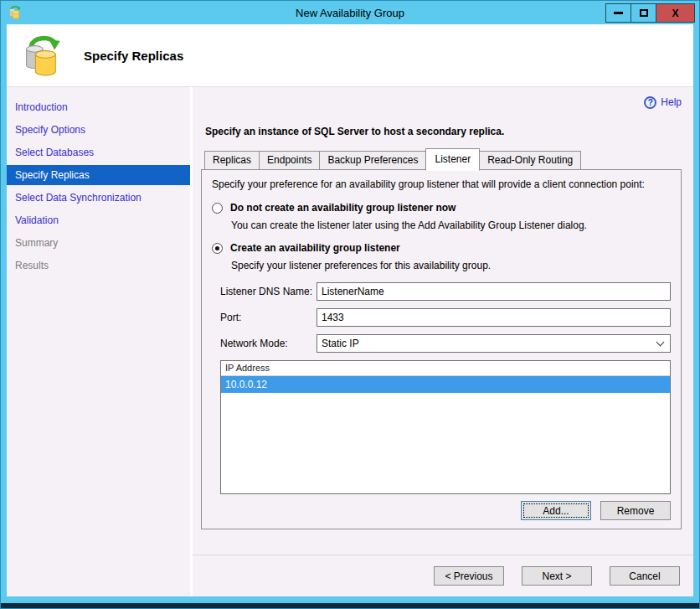 The height and width of the screenshot is (609, 700). I want to click on option-create-listener-description: Specify your listener preferences for th…, so click(450, 266).